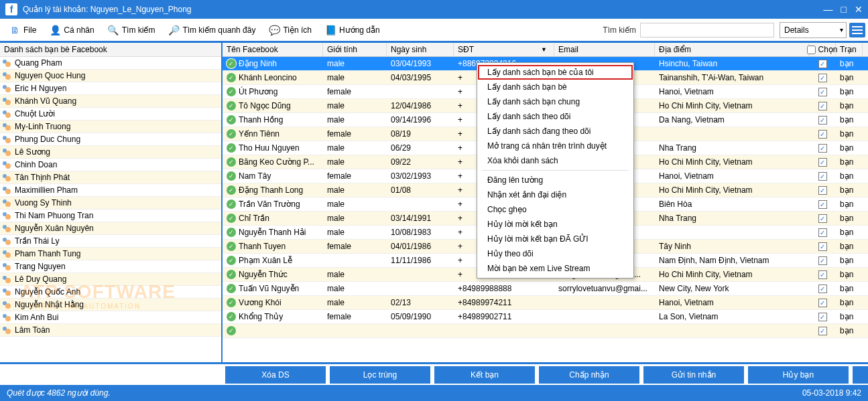 The image size is (868, 401). What do you see at coordinates (546, 303) in the screenshot?
I see `table-row: ✓Vương Khói male 02/13 +84989974211 Hano…` at bounding box center [546, 303].